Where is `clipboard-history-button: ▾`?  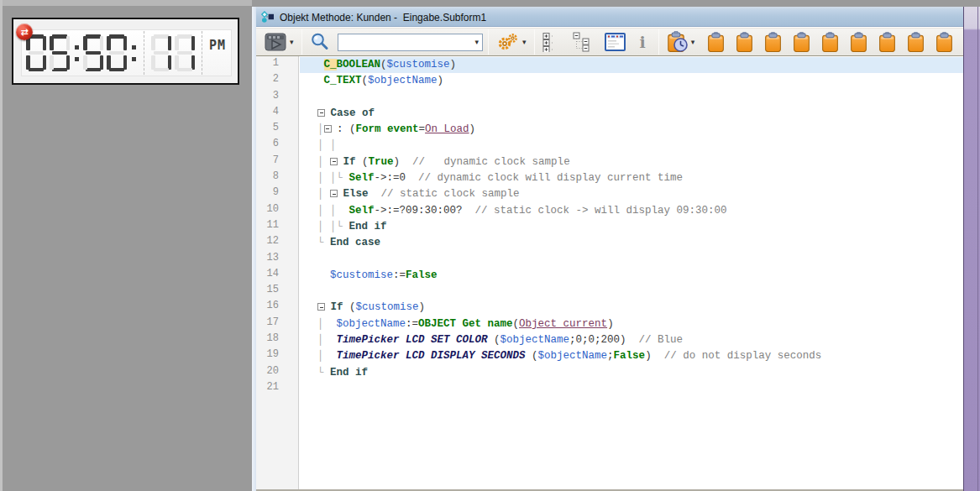 clipboard-history-button: ▾ is located at coordinates (681, 42).